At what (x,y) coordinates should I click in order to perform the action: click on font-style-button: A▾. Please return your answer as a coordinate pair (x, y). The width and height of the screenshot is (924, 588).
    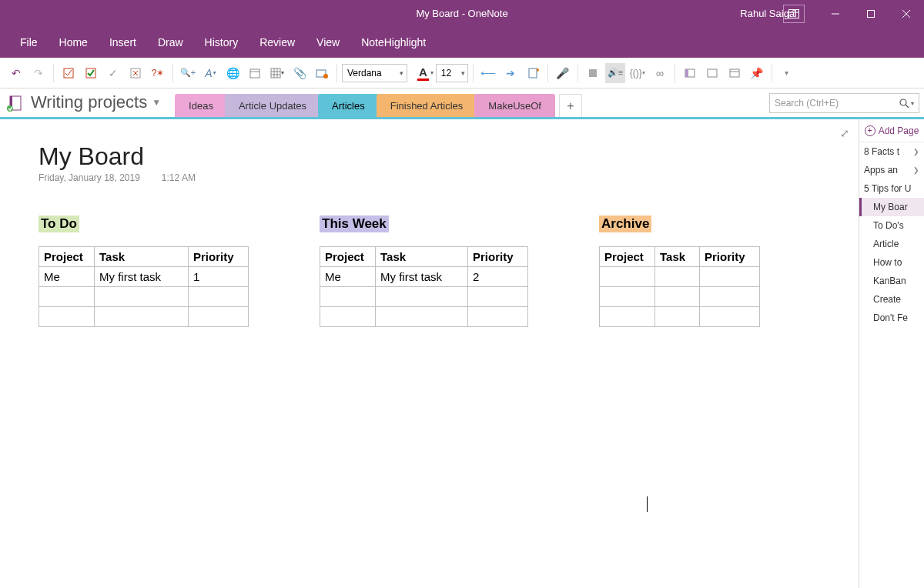
    Looking at the image, I should click on (210, 73).